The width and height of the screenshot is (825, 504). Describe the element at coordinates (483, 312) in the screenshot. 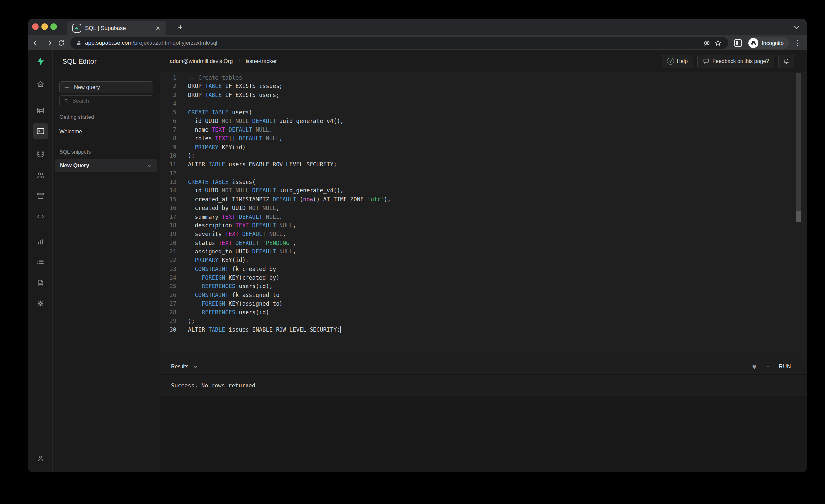

I see `code-line: 28 REFERENCES users(id)` at that location.